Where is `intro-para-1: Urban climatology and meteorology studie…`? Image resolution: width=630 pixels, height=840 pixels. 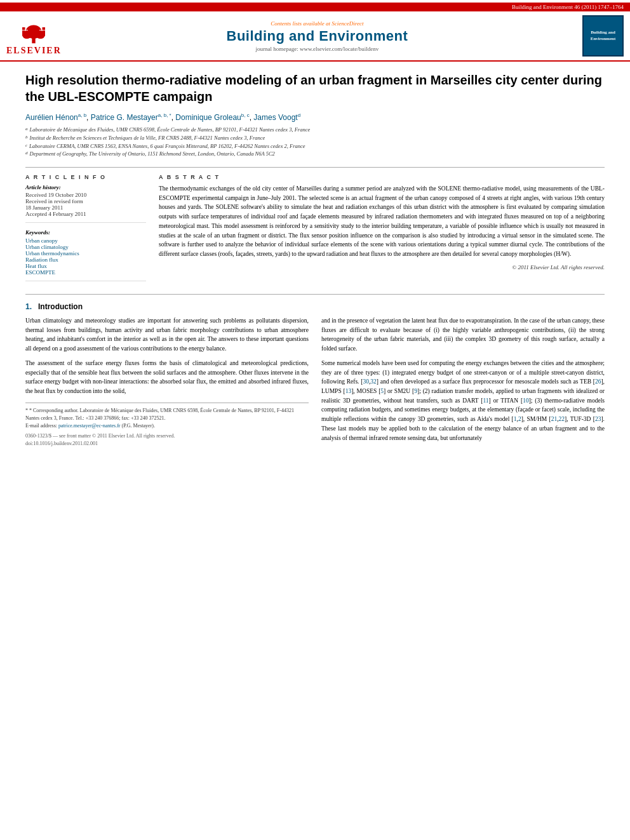
intro-para-1: Urban climatology and meteorology studie… is located at coordinates (167, 335).